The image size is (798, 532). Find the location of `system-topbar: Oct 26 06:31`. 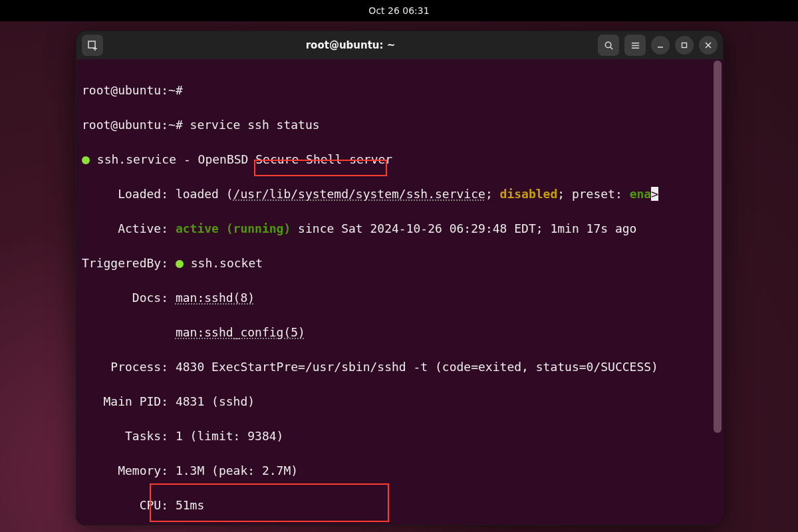

system-topbar: Oct 26 06:31 is located at coordinates (399, 11).